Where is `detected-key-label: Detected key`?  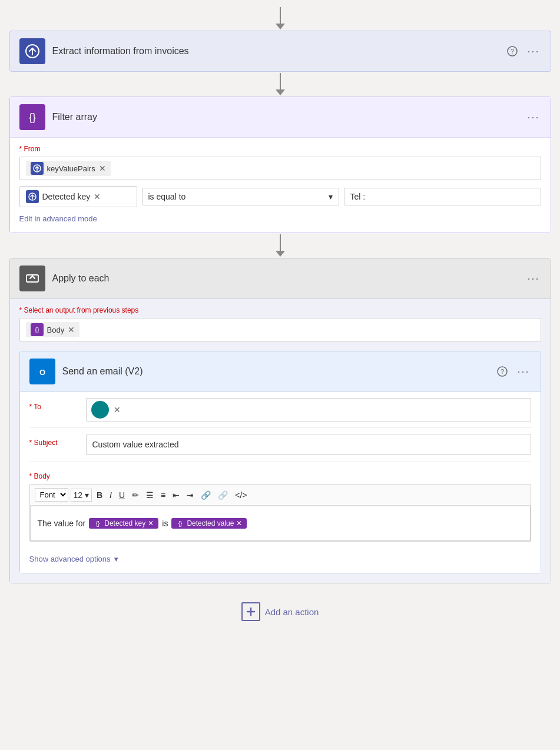
detected-key-label: Detected key is located at coordinates (67, 197).